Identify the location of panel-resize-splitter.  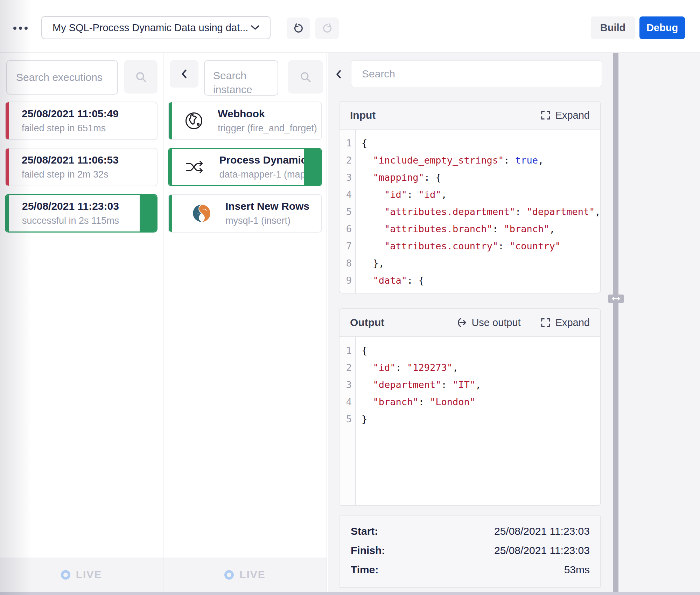
(616, 324).